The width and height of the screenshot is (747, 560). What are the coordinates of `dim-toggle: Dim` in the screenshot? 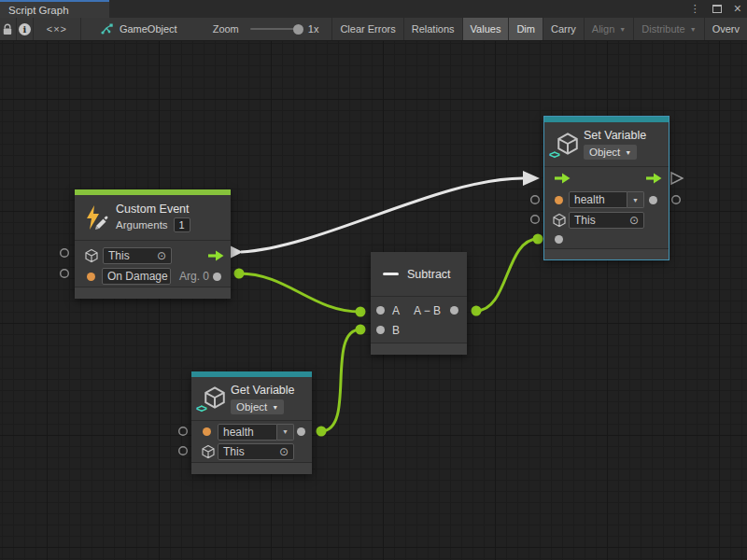 It's located at (527, 29).